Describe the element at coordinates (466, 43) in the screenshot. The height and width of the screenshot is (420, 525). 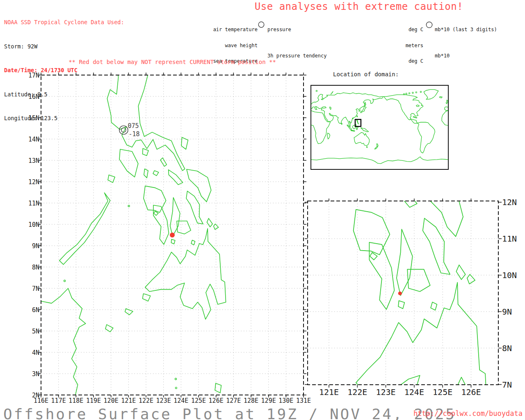
I see `legend-right-values: mb*10 (last 3 digits) mb*10` at that location.